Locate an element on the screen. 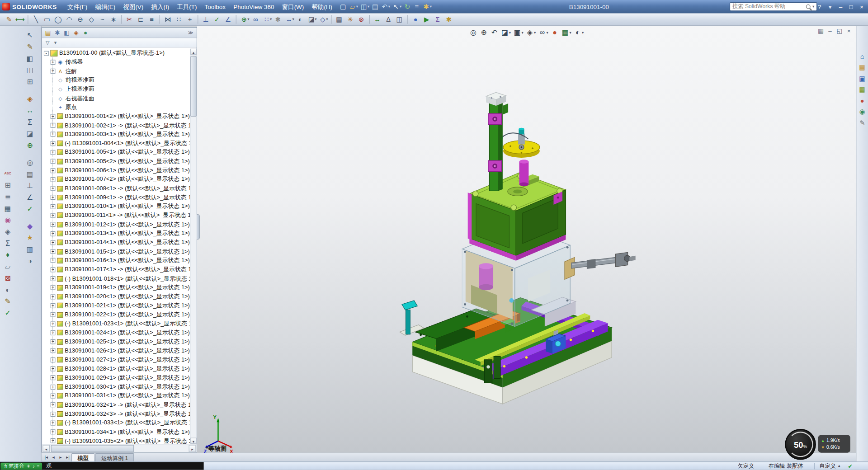 This screenshot has width=868, height=470. tab-scroll-next-icon: ▸ is located at coordinates (61, 457).